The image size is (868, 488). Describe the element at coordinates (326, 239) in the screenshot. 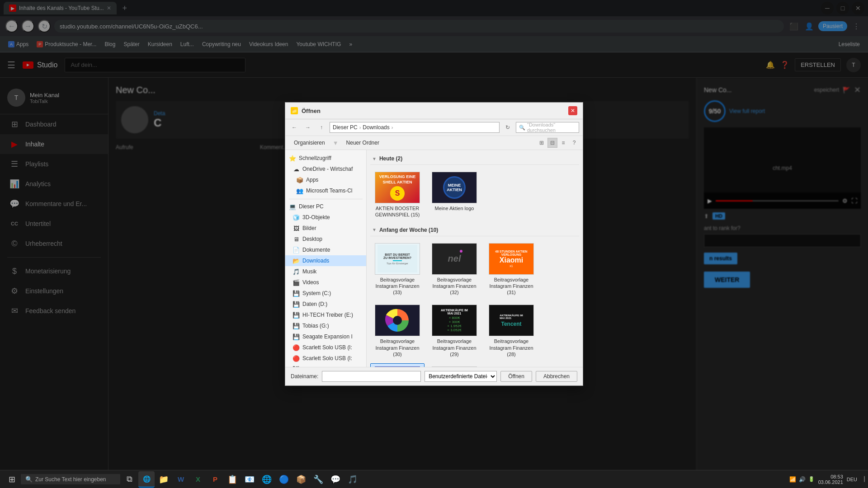

I see `nav-item-desktop: 🖥 Desktop` at that location.